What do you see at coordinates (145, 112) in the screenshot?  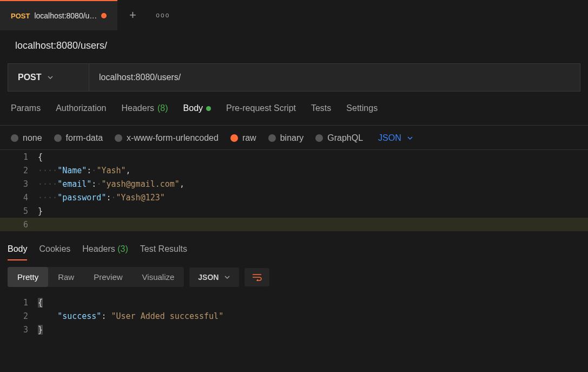 I see `tab-headers: Headers (8)` at bounding box center [145, 112].